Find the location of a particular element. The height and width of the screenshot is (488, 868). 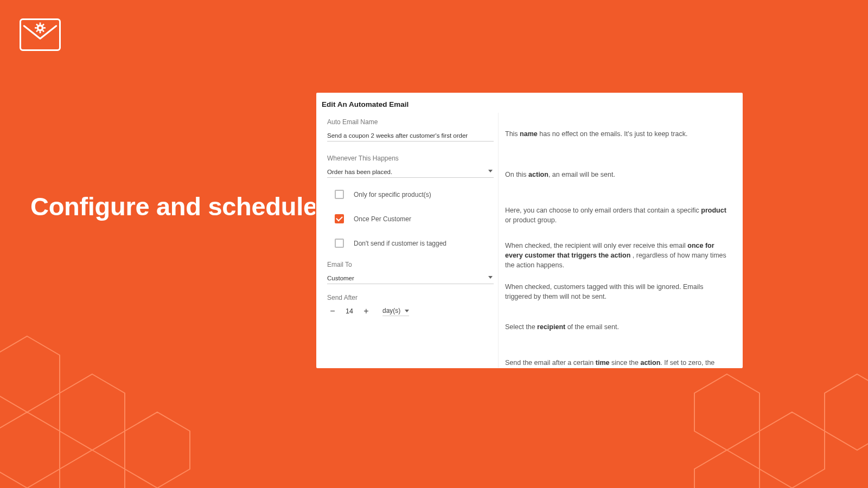

sendafter-label: Send After is located at coordinates (412, 298).